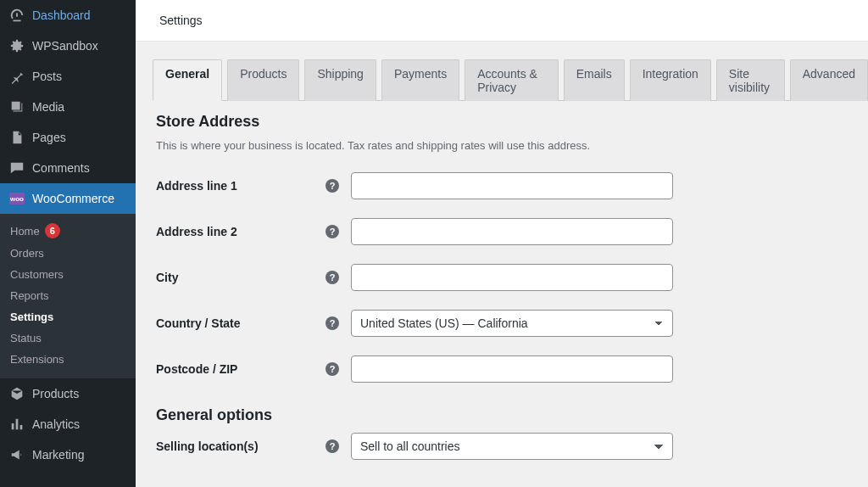 The image size is (868, 487). I want to click on sidebar-item-label: Analytics, so click(56, 424).